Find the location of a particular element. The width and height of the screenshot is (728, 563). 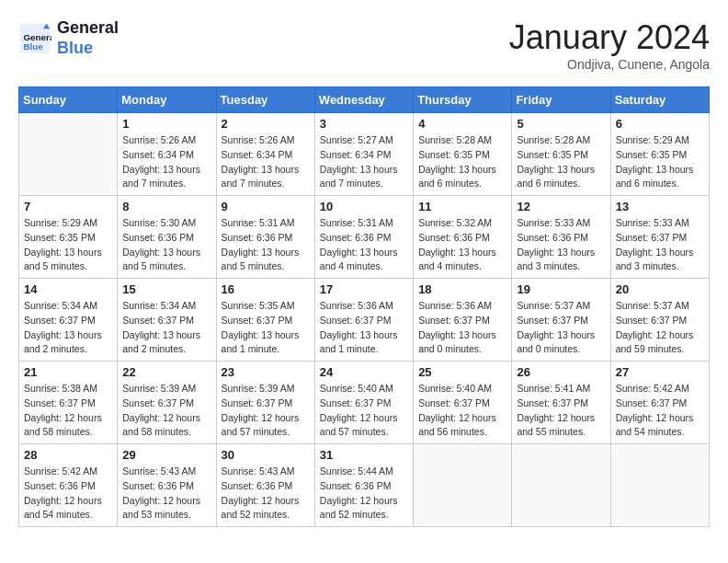

day-number: 12 is located at coordinates (561, 206).